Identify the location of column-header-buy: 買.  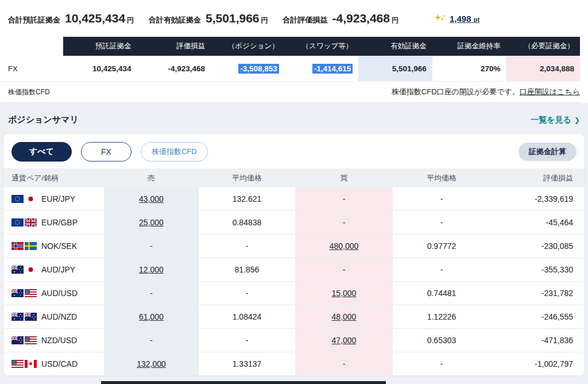
(344, 178).